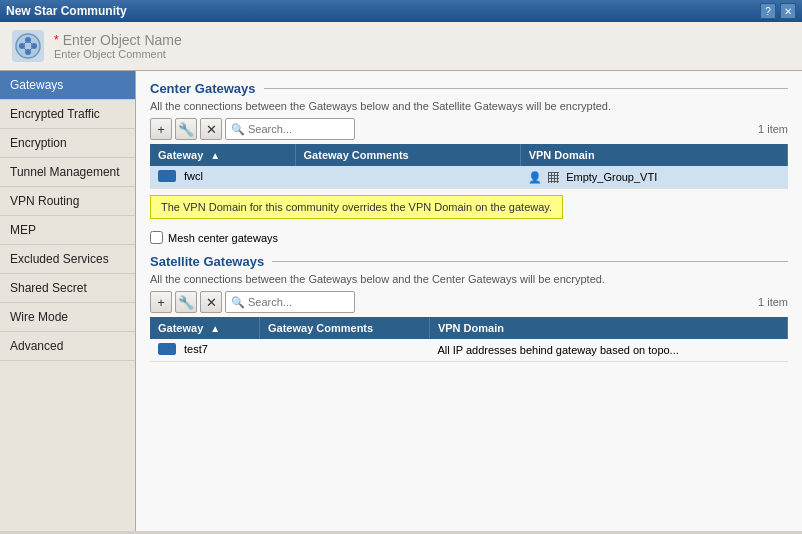 The height and width of the screenshot is (534, 802). I want to click on window-title: New Star Community, so click(66, 11).